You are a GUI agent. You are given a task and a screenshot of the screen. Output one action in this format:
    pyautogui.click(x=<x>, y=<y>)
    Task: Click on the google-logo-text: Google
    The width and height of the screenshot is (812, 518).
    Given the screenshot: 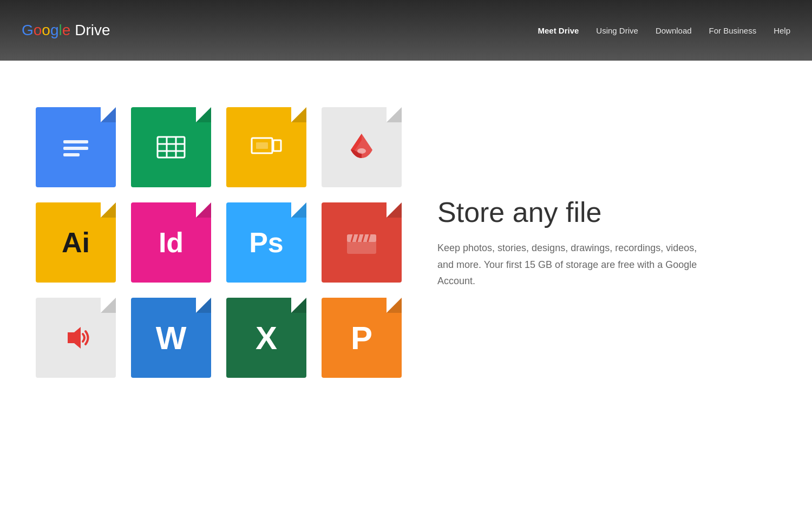 What is the action you would take?
    pyautogui.click(x=46, y=30)
    